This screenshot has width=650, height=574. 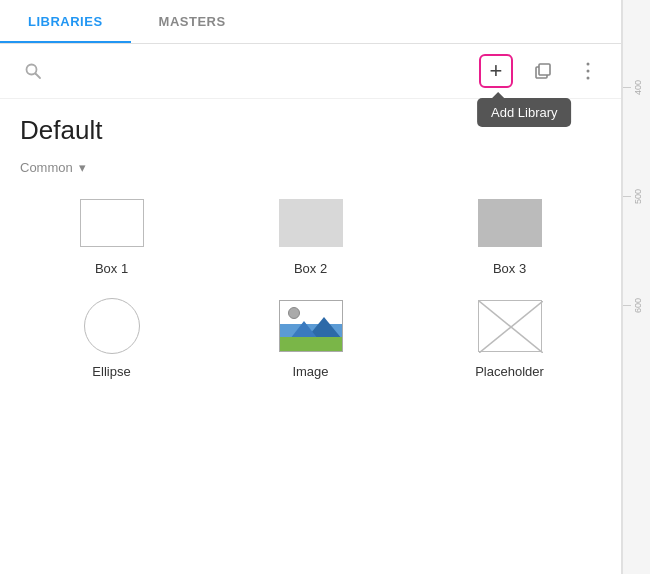 What do you see at coordinates (46, 168) in the screenshot?
I see `category-label: Common` at bounding box center [46, 168].